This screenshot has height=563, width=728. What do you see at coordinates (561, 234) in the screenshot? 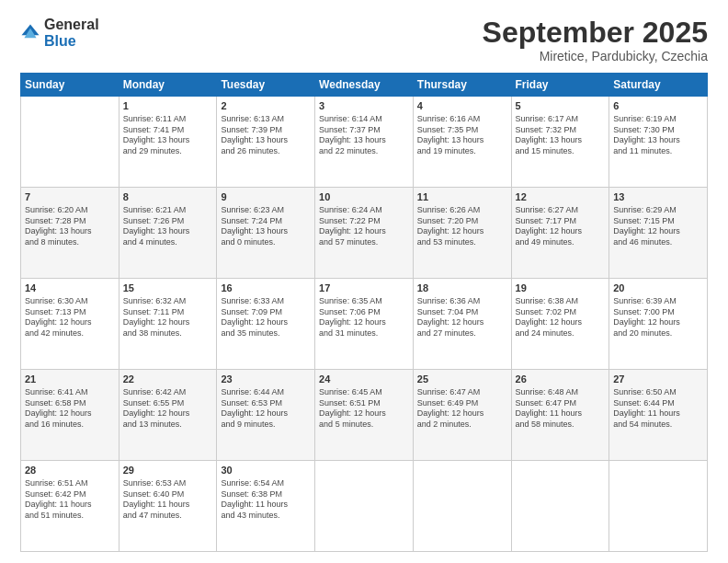
I see `table-row: 12Sunrise: 6:27 AMSunset: 7:17 PMDayligh…` at bounding box center [561, 234].